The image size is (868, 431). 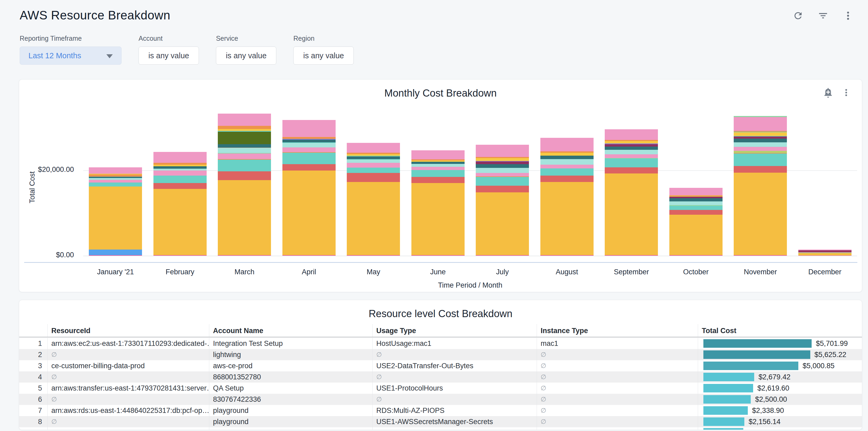 I want to click on column-header-usage-type: Usage Type, so click(x=455, y=331).